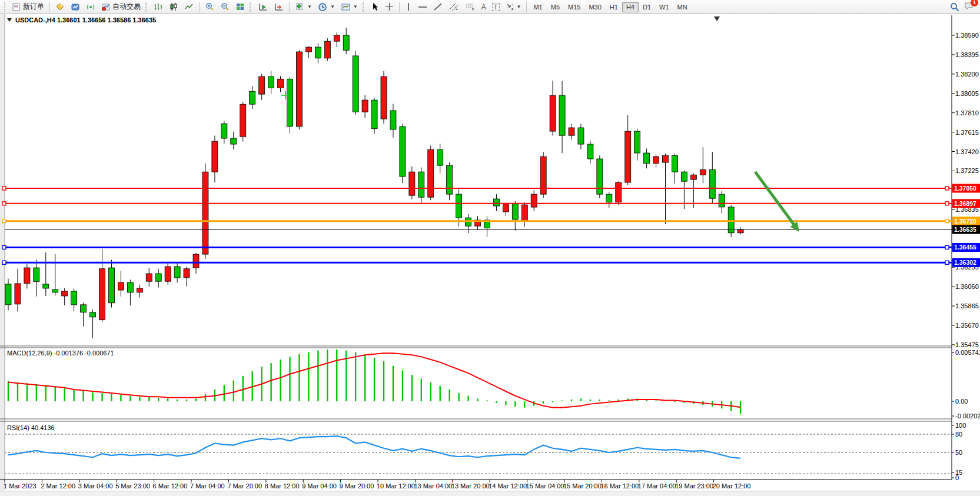 Image resolution: width=980 pixels, height=496 pixels. I want to click on fibonacci-icon: F, so click(470, 7).